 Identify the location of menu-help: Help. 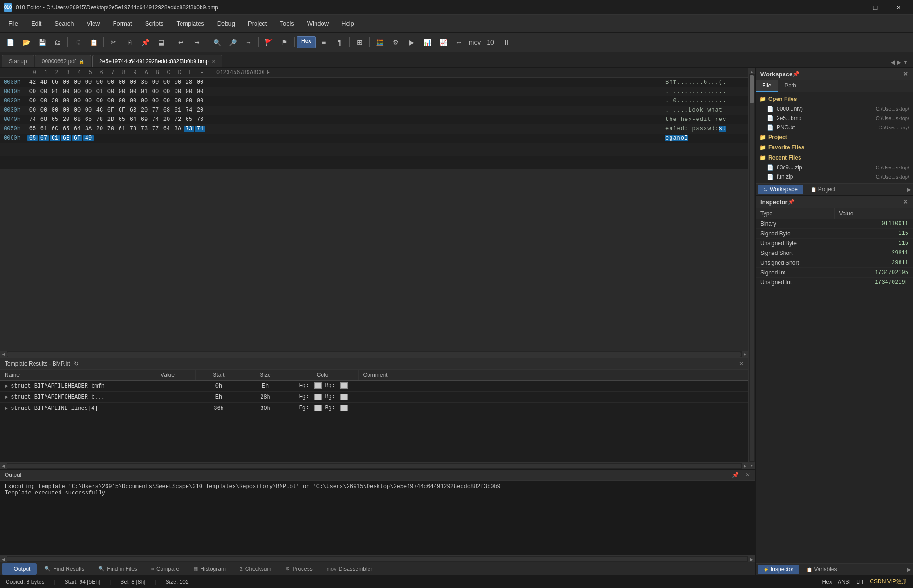
(348, 23).